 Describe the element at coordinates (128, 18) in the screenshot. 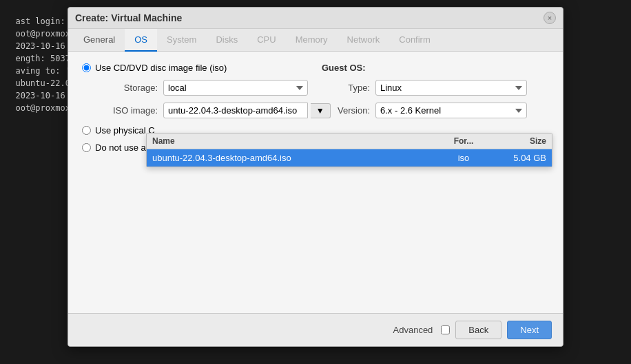

I see `dialog-title: Create: Virtual Machine` at that location.